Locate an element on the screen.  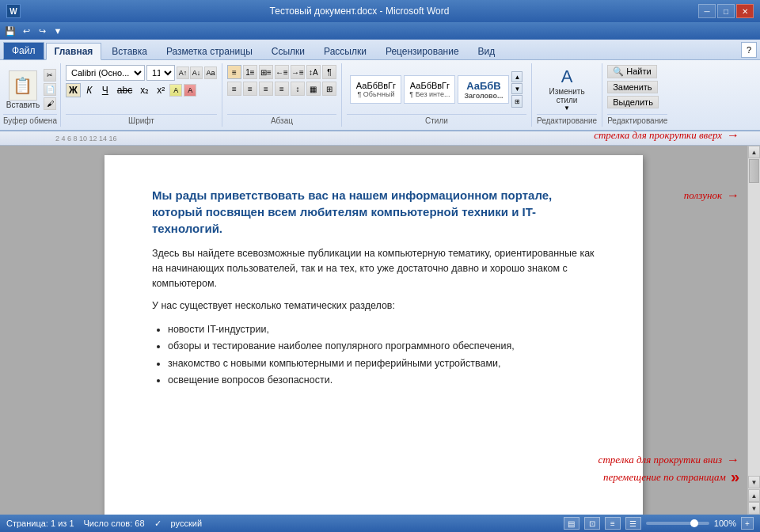
undo-button: ↩ is located at coordinates (26, 31).